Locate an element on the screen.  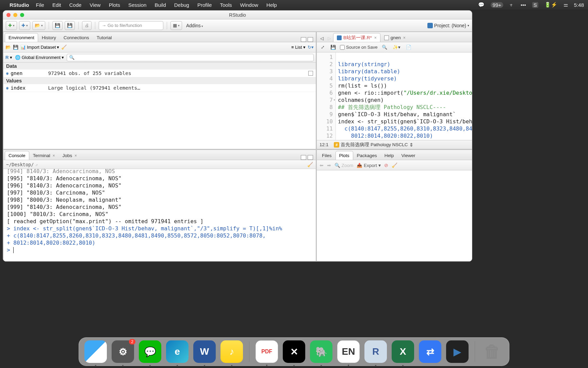
menu-edit: Edit is located at coordinates (57, 5).